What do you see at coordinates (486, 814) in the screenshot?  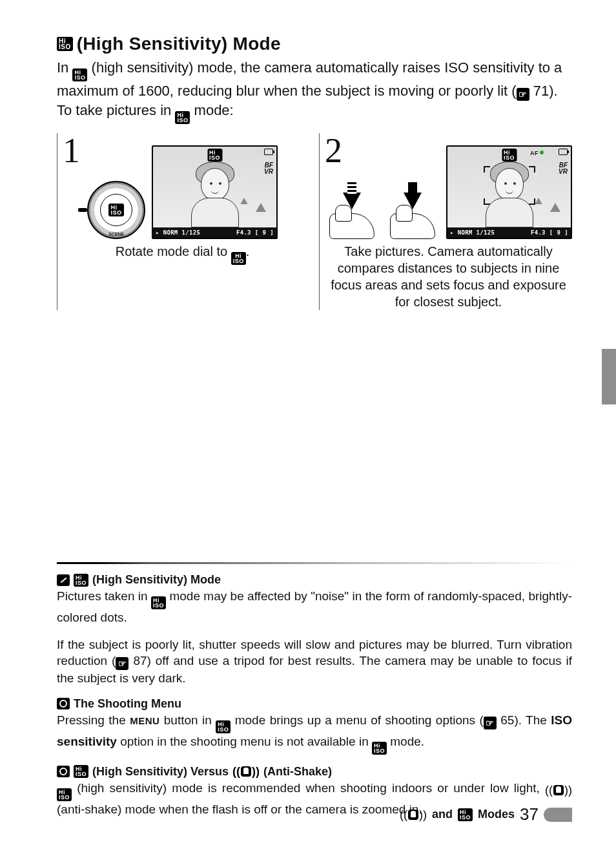 I see `page-footer: (()) and HiISO Modes 37` at bounding box center [486, 814].